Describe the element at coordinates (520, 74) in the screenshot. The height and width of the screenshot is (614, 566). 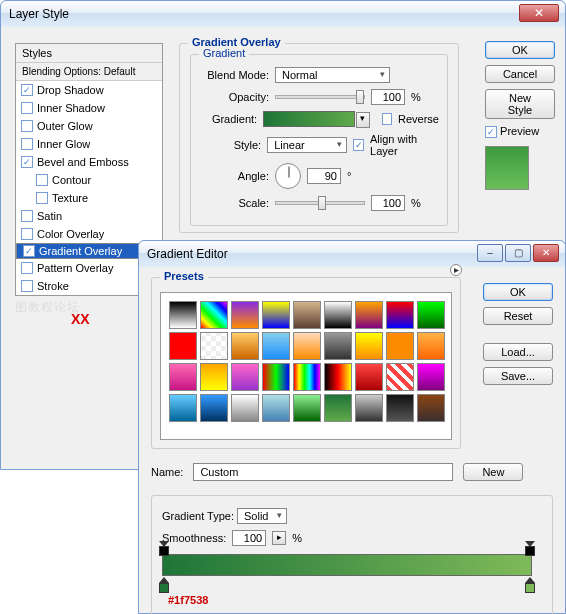
I see `cancel-button: Cancel` at that location.